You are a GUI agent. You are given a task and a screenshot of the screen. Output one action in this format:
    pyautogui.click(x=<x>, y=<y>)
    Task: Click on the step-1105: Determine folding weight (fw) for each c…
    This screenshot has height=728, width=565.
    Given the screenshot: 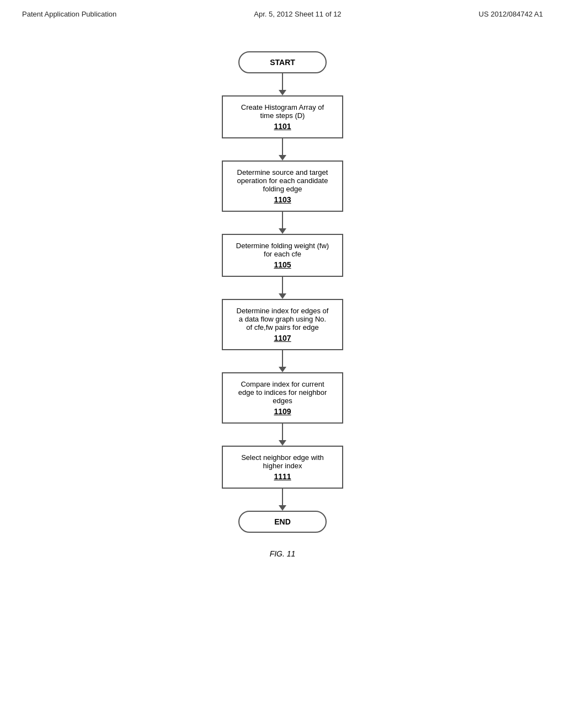 What is the action you would take?
    pyautogui.click(x=282, y=255)
    